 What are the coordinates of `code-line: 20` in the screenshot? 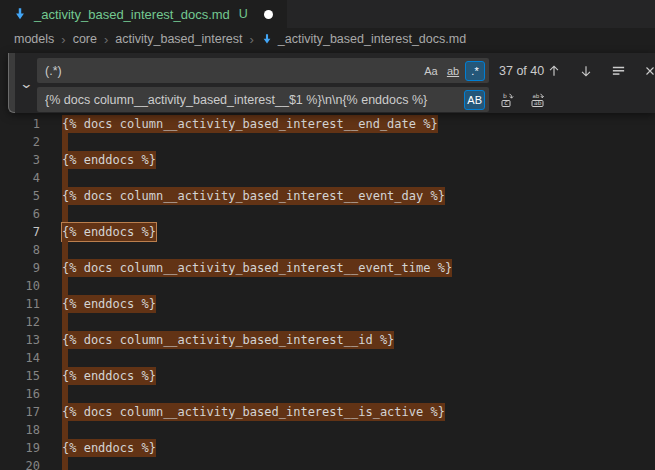 It's located at (328, 464).